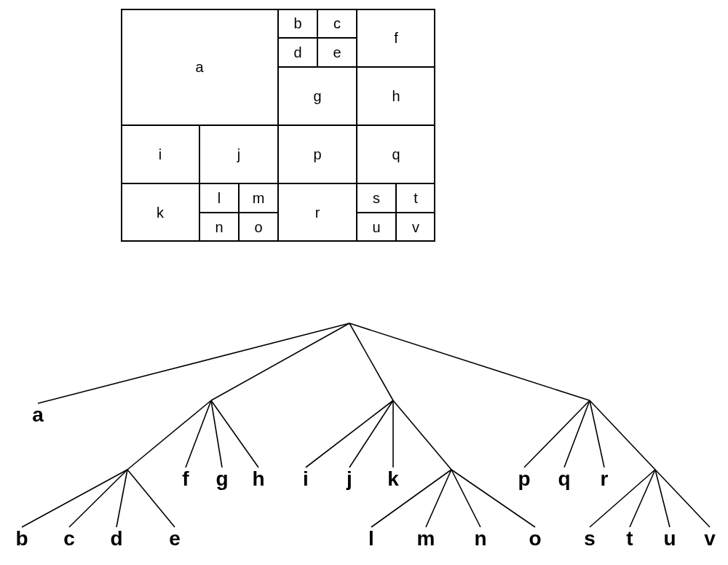 The height and width of the screenshot is (565, 728). I want to click on grid-cell-label: p, so click(317, 154).